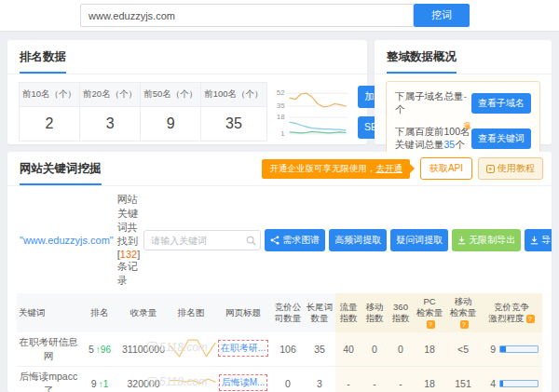 The height and width of the screenshot is (392, 559). I want to click on enterprise-promo-badge: 开通企业版可享无限使用，去开通, so click(335, 169).